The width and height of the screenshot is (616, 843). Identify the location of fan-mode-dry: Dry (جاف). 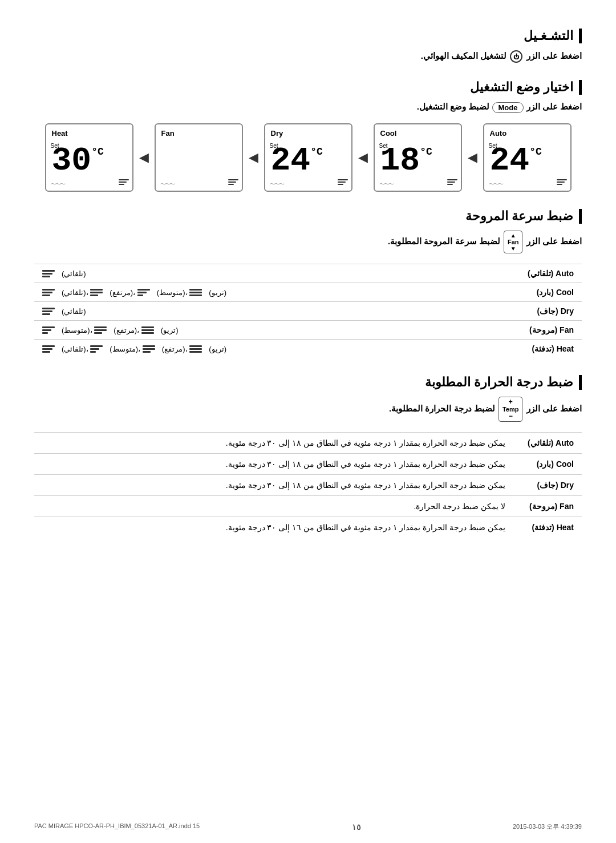
(548, 310).